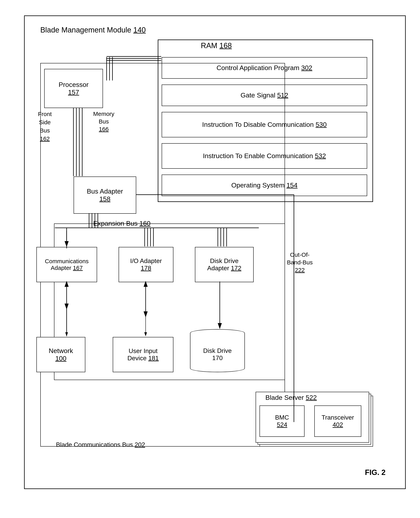 The image size is (420, 518). What do you see at coordinates (61, 355) in the screenshot?
I see `network-box: Network 100` at bounding box center [61, 355].